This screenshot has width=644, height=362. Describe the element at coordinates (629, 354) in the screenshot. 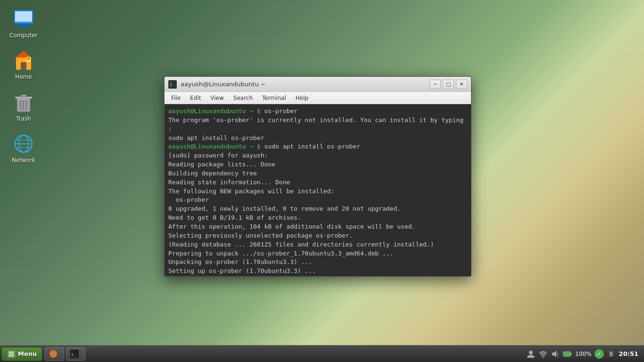

I see `tray-clock: 20:51` at that location.